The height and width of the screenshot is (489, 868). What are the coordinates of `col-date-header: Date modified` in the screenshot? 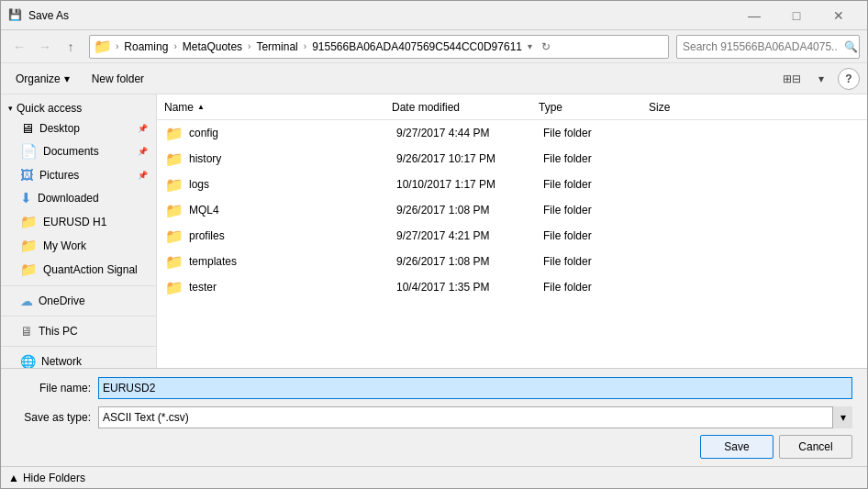 It's located at (458, 107).